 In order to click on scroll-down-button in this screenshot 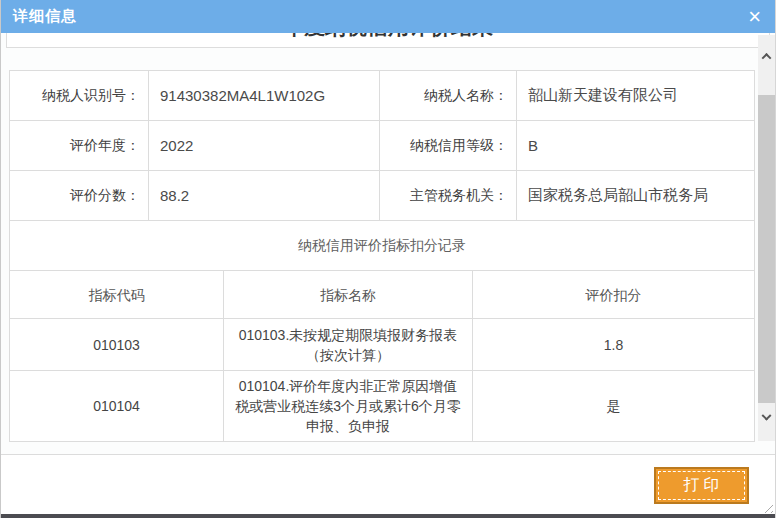, I will do `click(766, 418)`.